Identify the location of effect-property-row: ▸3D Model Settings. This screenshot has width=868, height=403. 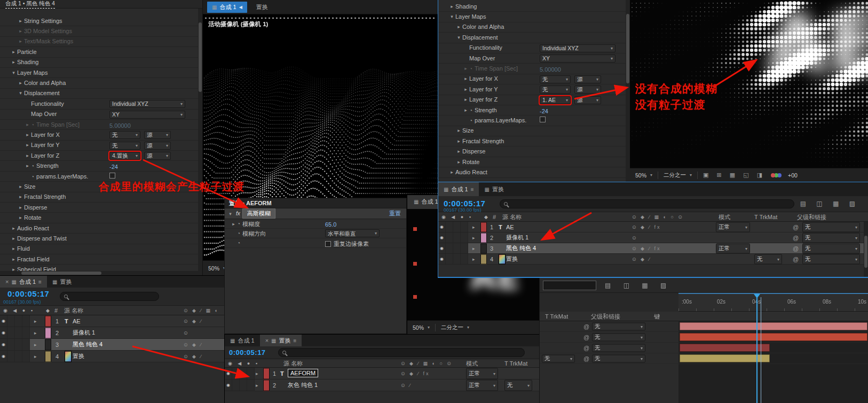
(101, 31).